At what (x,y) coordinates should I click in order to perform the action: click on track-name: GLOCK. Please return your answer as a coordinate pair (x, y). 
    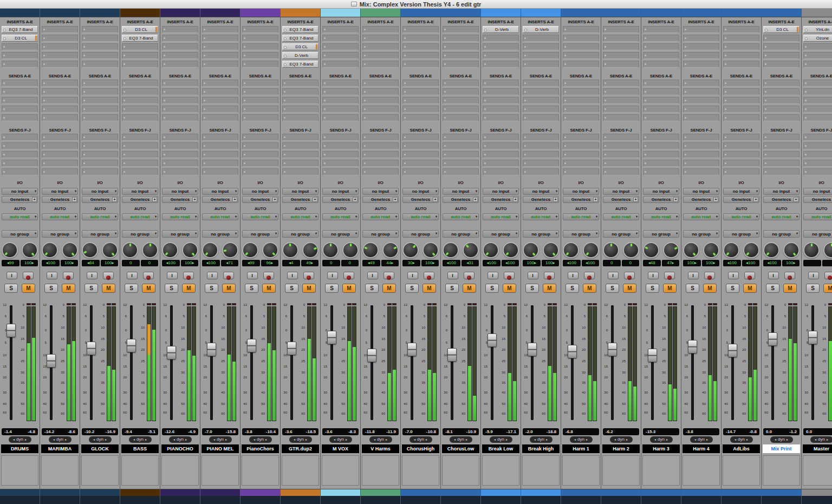
    Looking at the image, I should click on (100, 449).